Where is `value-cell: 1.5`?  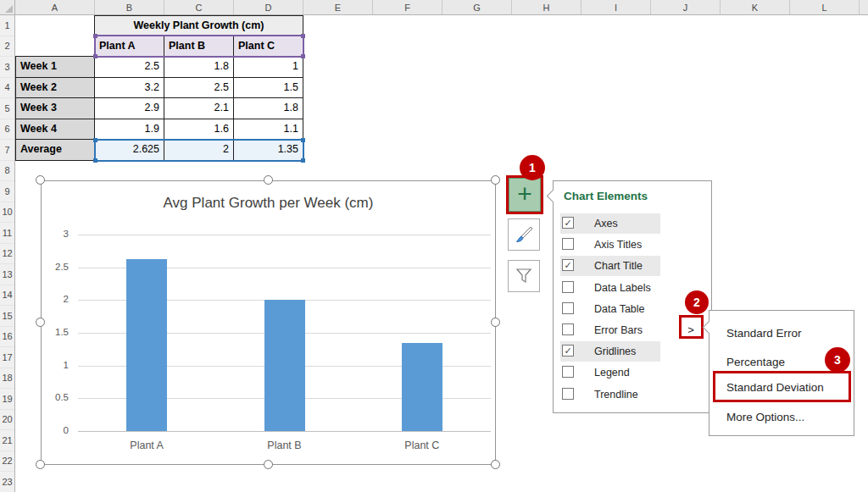
value-cell: 1.5 is located at coordinates (269, 88).